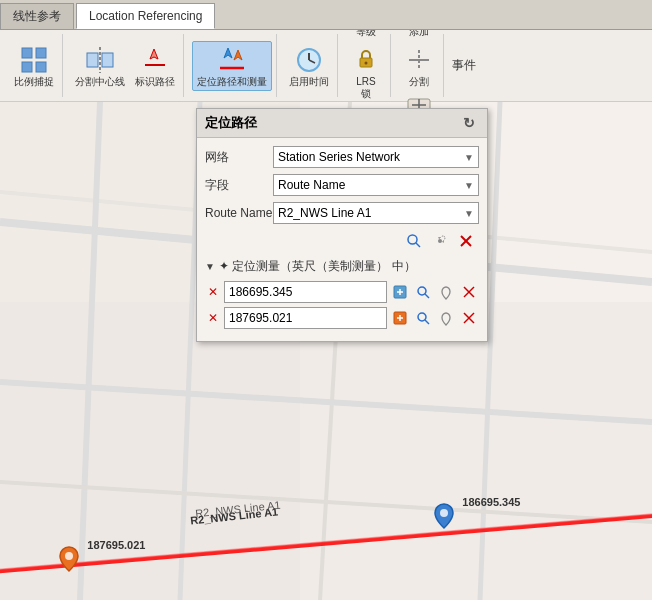  I want to click on split-icon, so click(419, 60).